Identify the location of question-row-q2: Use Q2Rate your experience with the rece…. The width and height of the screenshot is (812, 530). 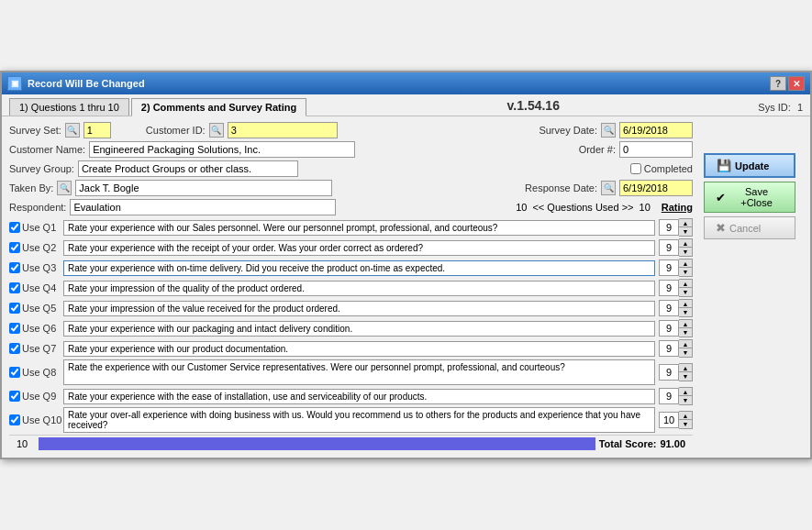
(350, 248).